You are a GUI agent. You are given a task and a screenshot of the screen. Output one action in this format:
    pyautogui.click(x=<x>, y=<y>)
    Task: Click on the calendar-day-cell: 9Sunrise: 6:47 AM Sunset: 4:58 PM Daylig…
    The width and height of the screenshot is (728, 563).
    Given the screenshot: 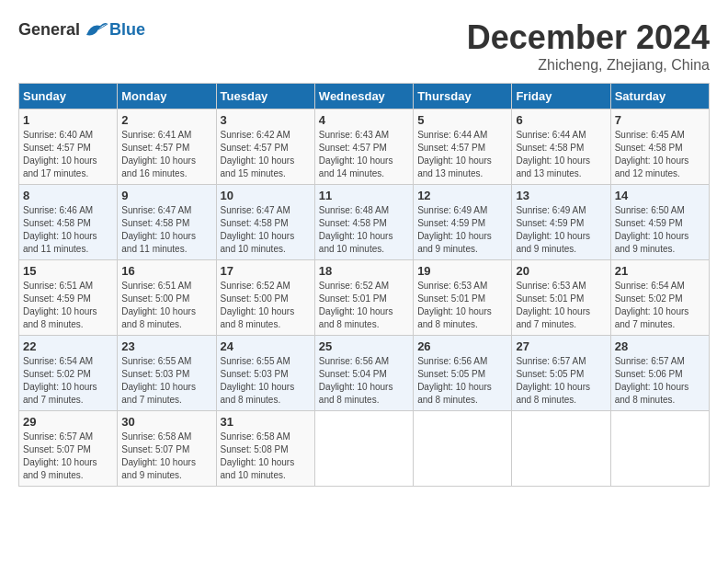 What is the action you would take?
    pyautogui.click(x=167, y=223)
    